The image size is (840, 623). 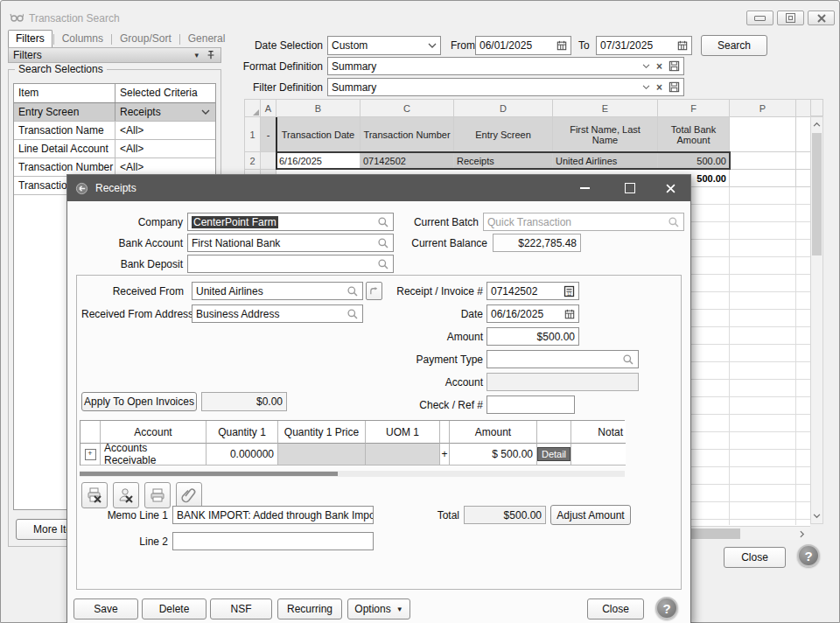 What do you see at coordinates (242, 455) in the screenshot?
I see `cell-quantity: 0.000000` at bounding box center [242, 455].